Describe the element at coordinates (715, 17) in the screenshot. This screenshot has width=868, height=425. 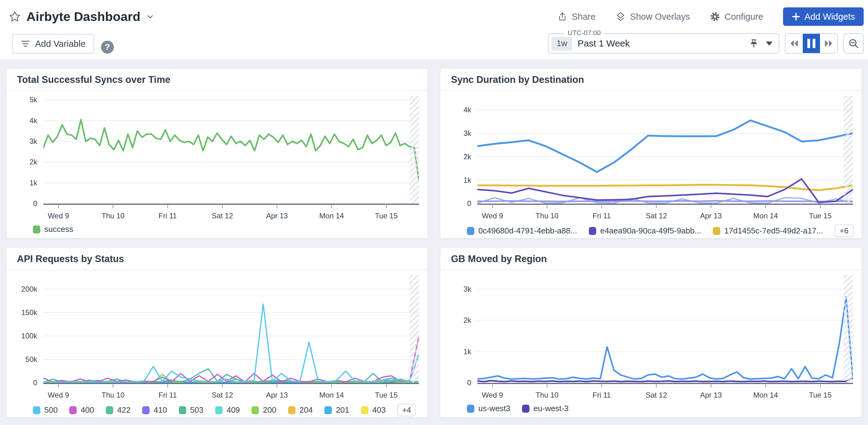
I see `gear-icon` at that location.